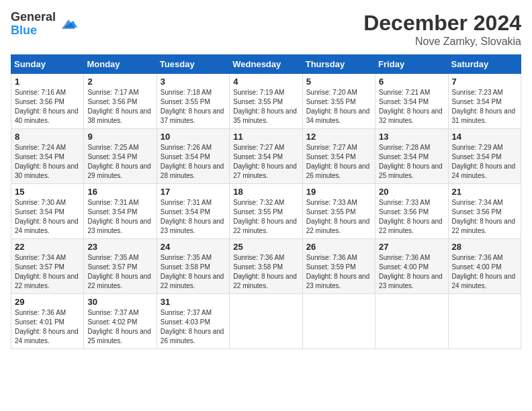 This screenshot has width=532, height=411. Describe the element at coordinates (339, 192) in the screenshot. I see `day-number: 19` at that location.